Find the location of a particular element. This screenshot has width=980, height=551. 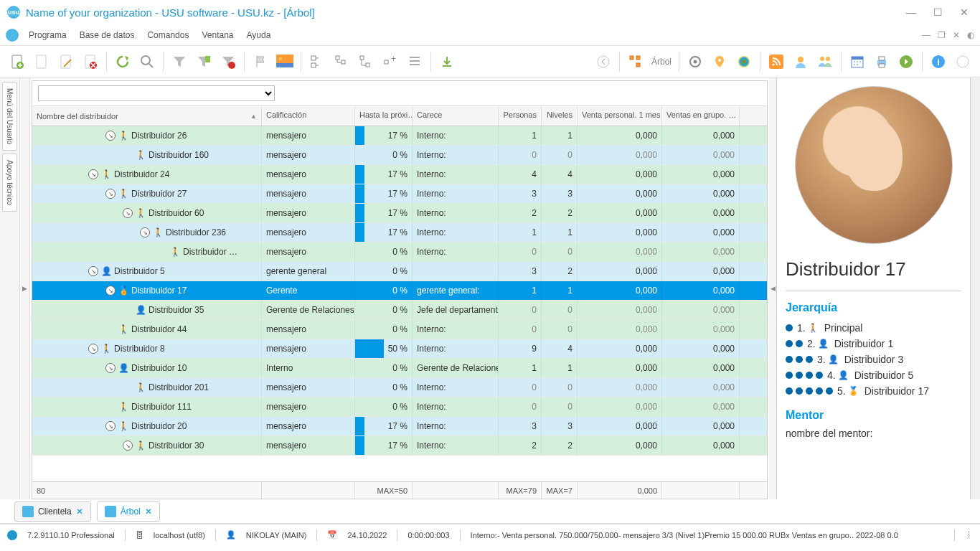

table-row: ↘🚶Distribuidor 24mensajero17 %Interno:44… is located at coordinates (400, 175).